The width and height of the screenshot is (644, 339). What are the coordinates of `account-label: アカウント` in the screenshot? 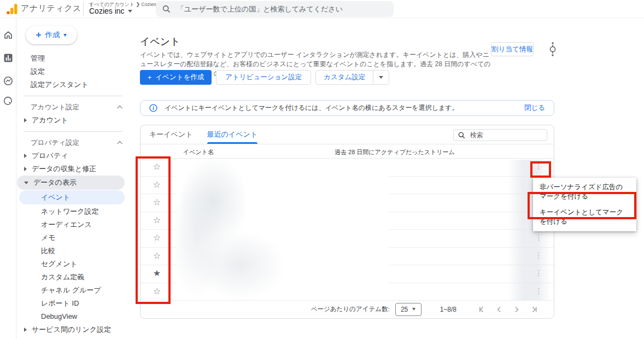 It's located at (50, 120).